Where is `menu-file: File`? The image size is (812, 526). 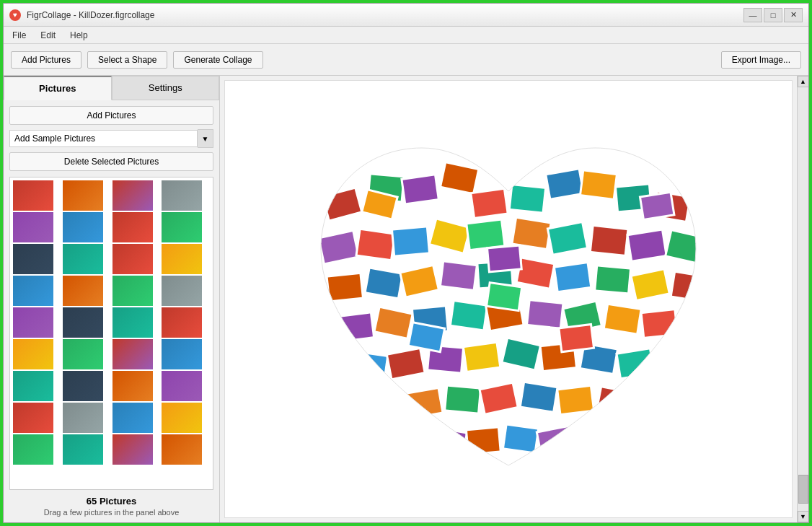 menu-file: File is located at coordinates (19, 35).